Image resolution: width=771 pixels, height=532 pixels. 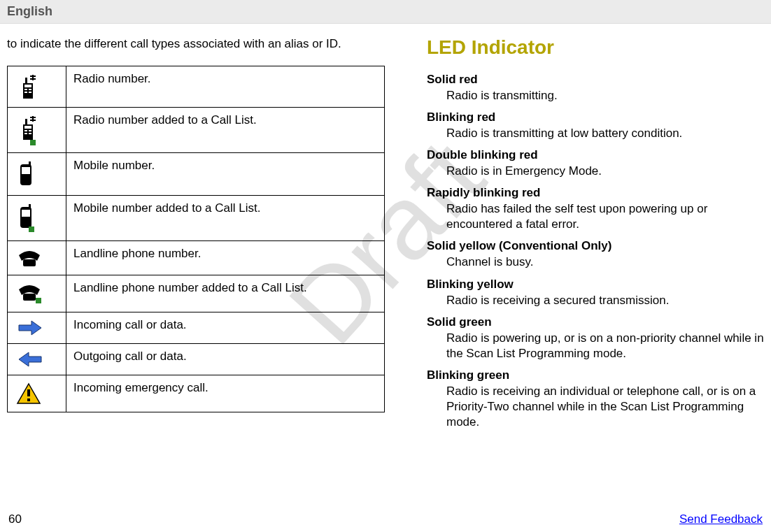 What do you see at coordinates (386, 12) in the screenshot?
I see `page-header: English` at bounding box center [386, 12].